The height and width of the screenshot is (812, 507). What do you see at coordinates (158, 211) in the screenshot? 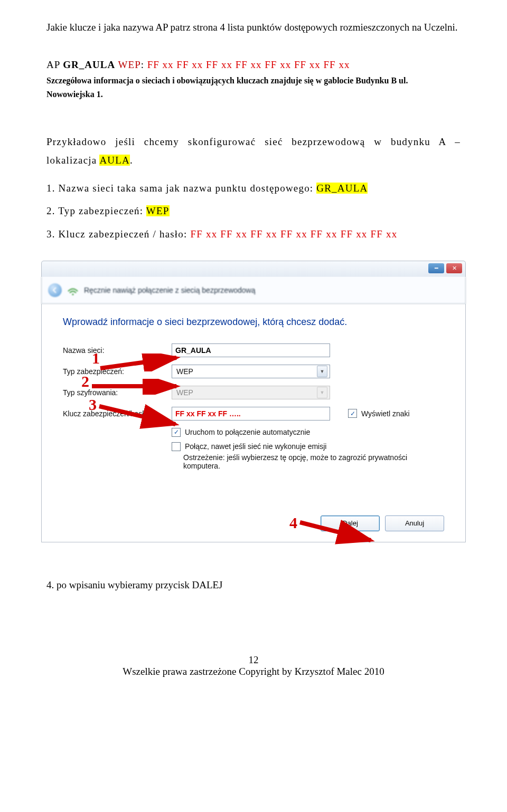
I see `li2-highlight: WEP` at bounding box center [158, 211].